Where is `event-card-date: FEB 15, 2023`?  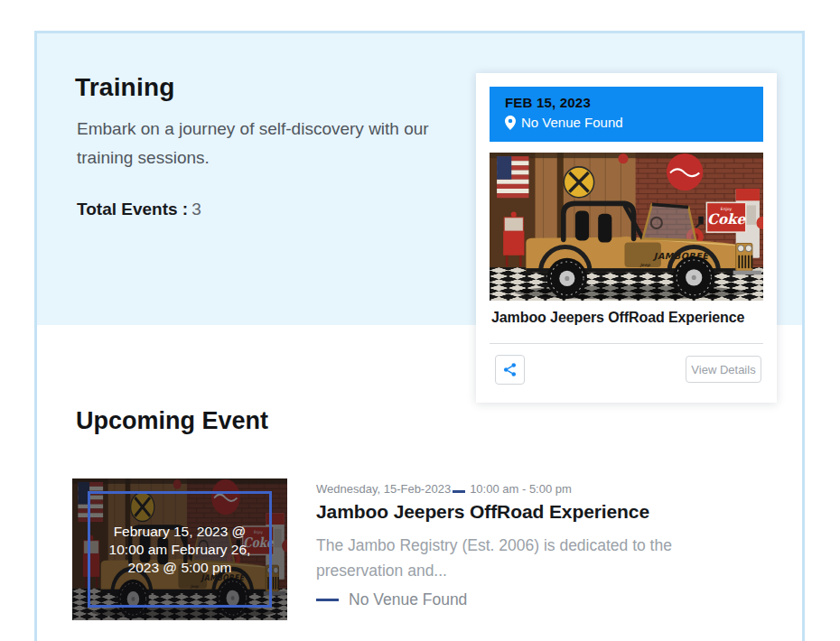
event-card-date: FEB 15, 2023 is located at coordinates (627, 103).